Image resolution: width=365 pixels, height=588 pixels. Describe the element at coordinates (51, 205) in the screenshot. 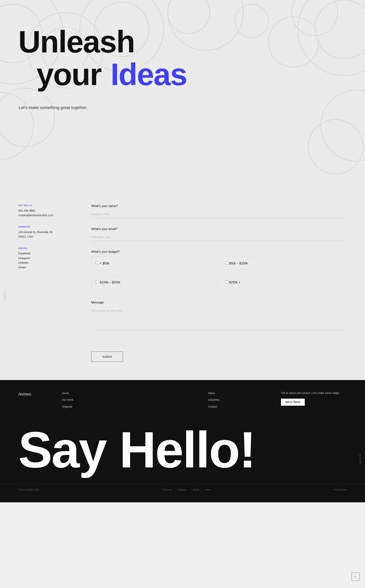

I see `say-hello-label: SAY HELLO` at that location.